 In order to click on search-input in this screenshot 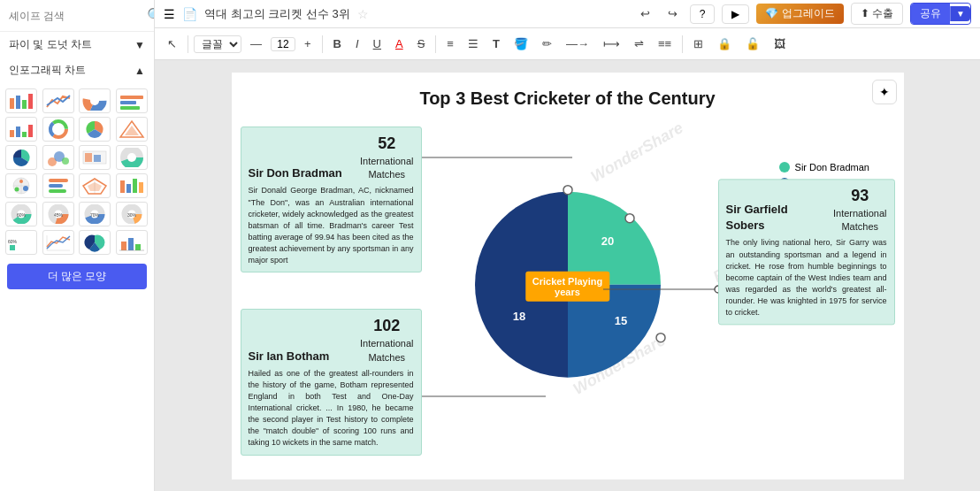, I will do `click(75, 16)`.